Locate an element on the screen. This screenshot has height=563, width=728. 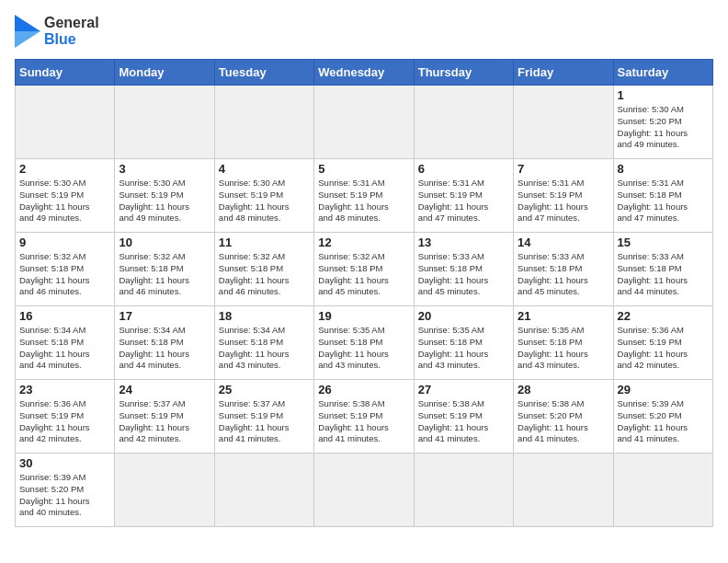
day-number: 4 is located at coordinates (265, 169).